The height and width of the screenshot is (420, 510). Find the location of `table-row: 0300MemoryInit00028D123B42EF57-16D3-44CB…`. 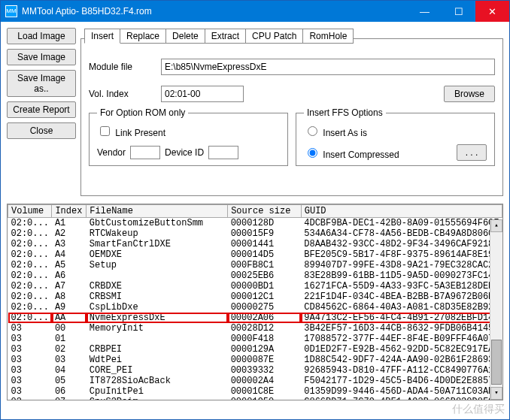

table-row: 0300MemoryInit00028D123B42EF57-16D3-44CB… is located at coordinates (256, 328).